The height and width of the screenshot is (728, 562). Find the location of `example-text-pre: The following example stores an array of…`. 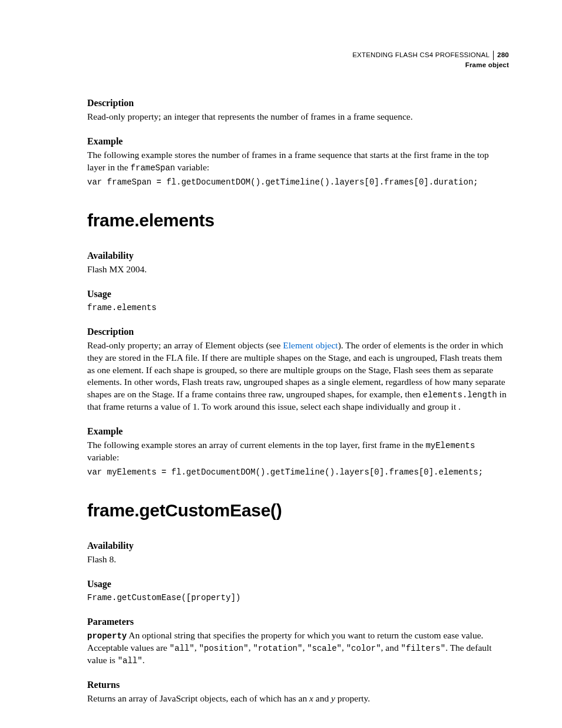

example-text-pre: The following example stores an array of… is located at coordinates (256, 444).